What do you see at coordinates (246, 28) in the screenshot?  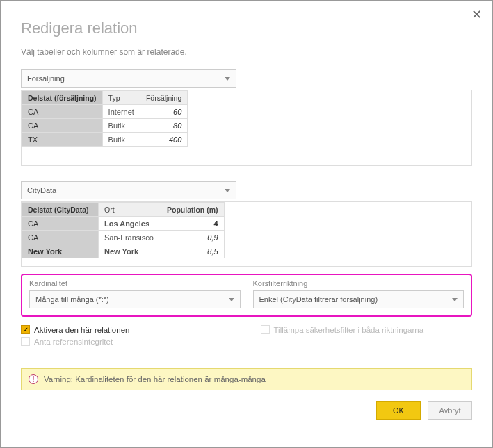 I see `dialog-title: Redigera relation` at bounding box center [246, 28].